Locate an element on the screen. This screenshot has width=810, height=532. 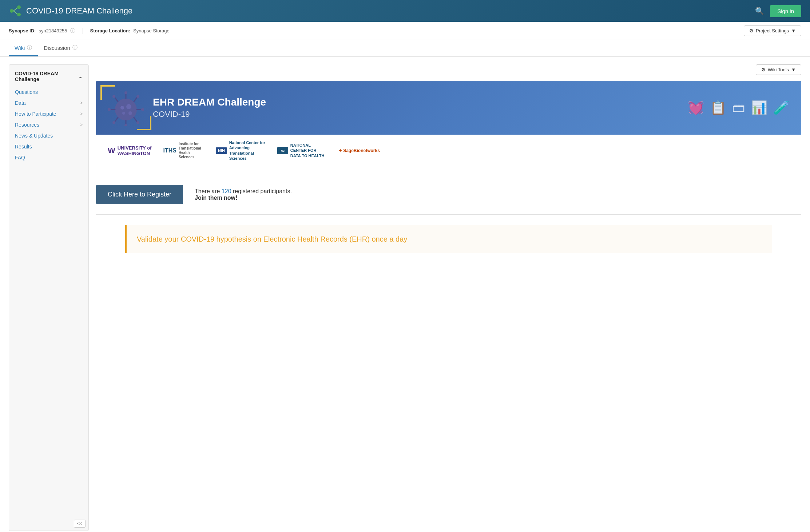
tab-wiki-label: Wiki is located at coordinates (20, 48).